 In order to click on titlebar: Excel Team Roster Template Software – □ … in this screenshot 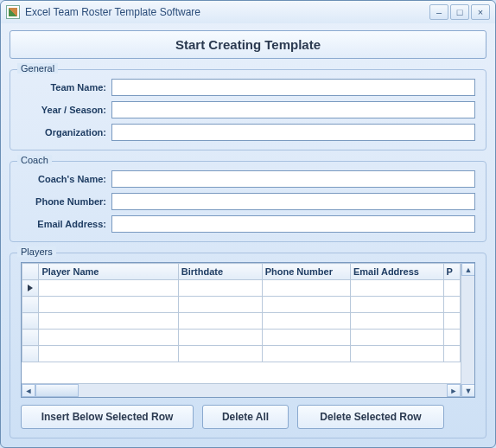, I will do `click(248, 12)`.